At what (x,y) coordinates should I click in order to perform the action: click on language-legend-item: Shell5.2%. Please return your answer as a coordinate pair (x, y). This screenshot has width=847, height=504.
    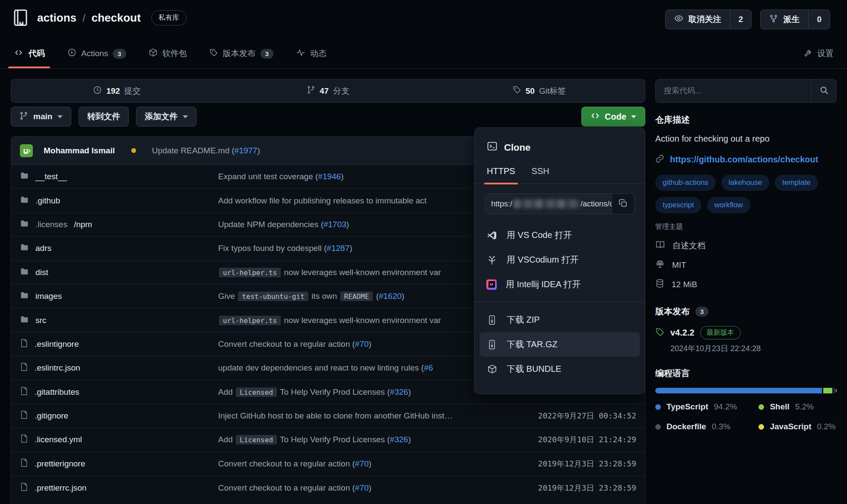
    Looking at the image, I should click on (797, 407).